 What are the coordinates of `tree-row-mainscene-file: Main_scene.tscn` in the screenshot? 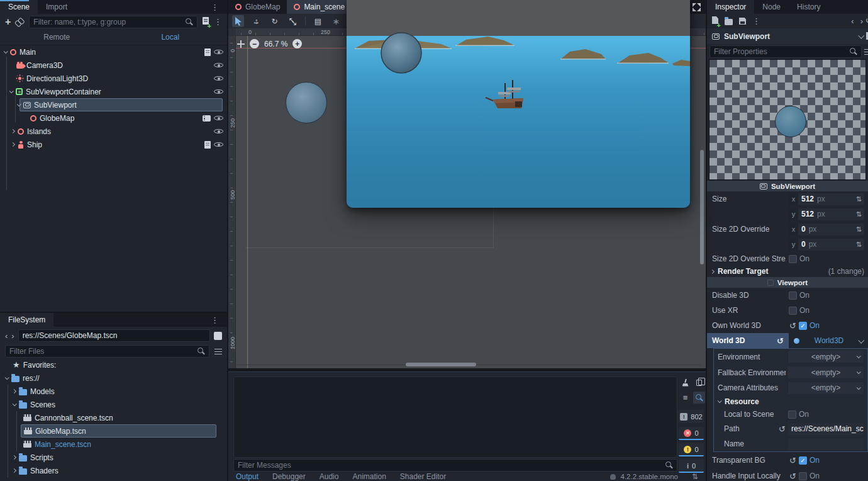 It's located at (113, 444).